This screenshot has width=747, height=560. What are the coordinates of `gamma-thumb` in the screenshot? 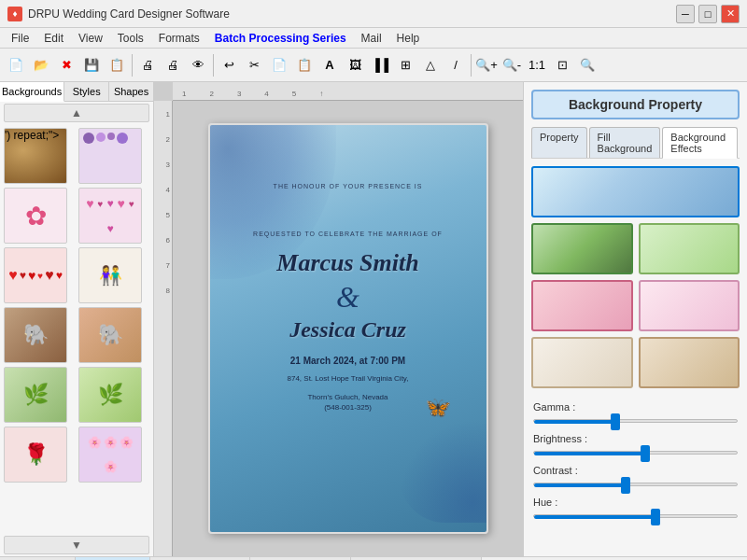 It's located at (615, 422).